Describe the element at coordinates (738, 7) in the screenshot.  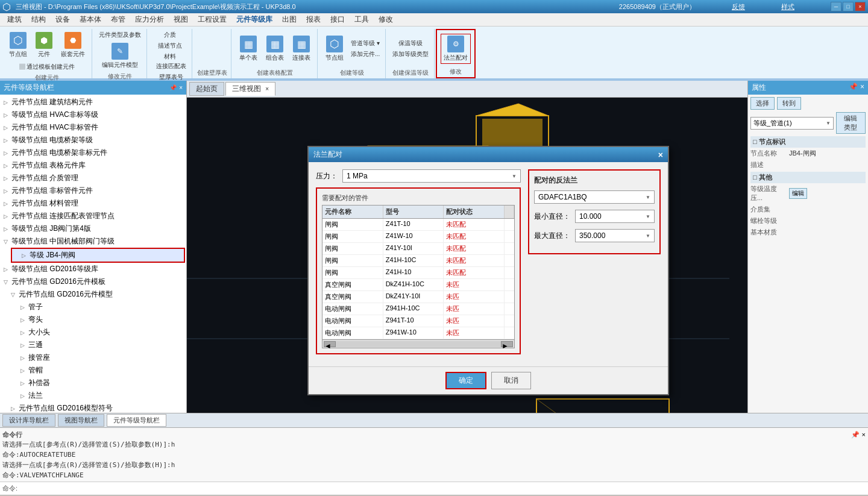
I see `feedback-link: 反馈` at that location.